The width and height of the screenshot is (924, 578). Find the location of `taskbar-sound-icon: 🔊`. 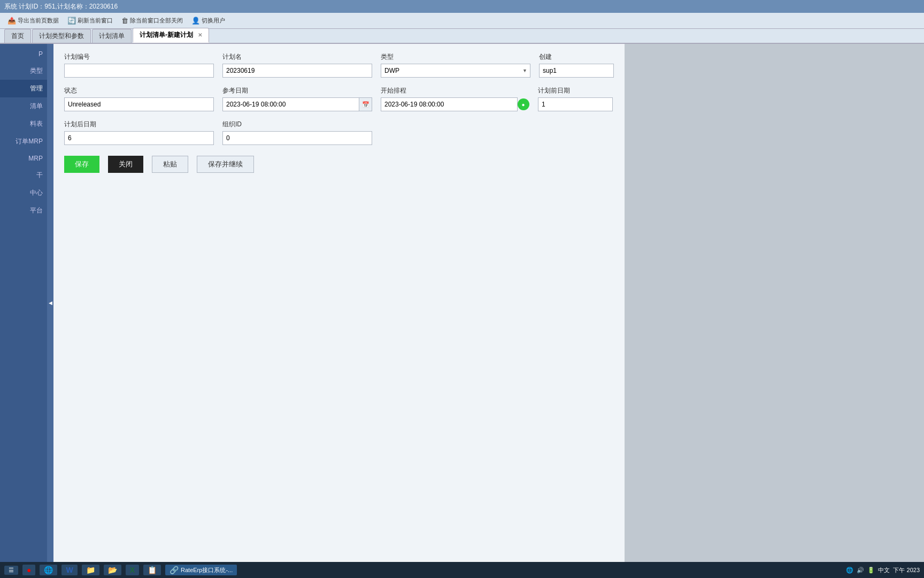

taskbar-sound-icon: 🔊 is located at coordinates (860, 571).